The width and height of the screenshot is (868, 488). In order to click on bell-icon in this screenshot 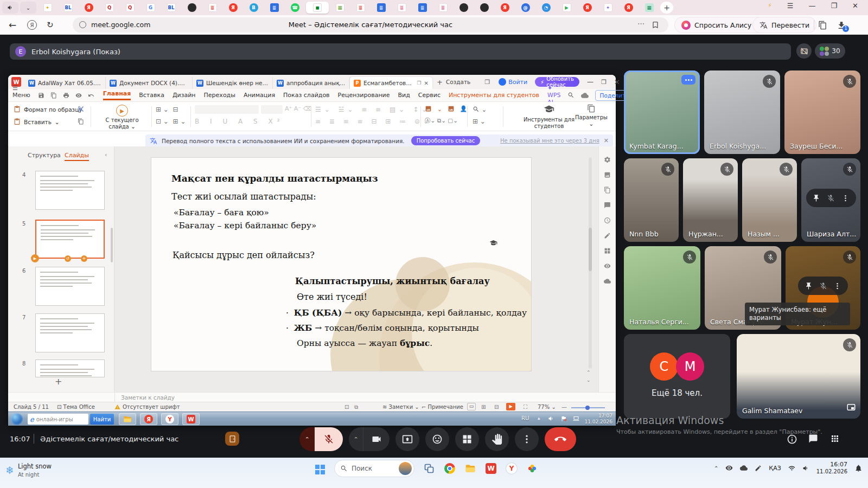, I will do `click(858, 468)`.